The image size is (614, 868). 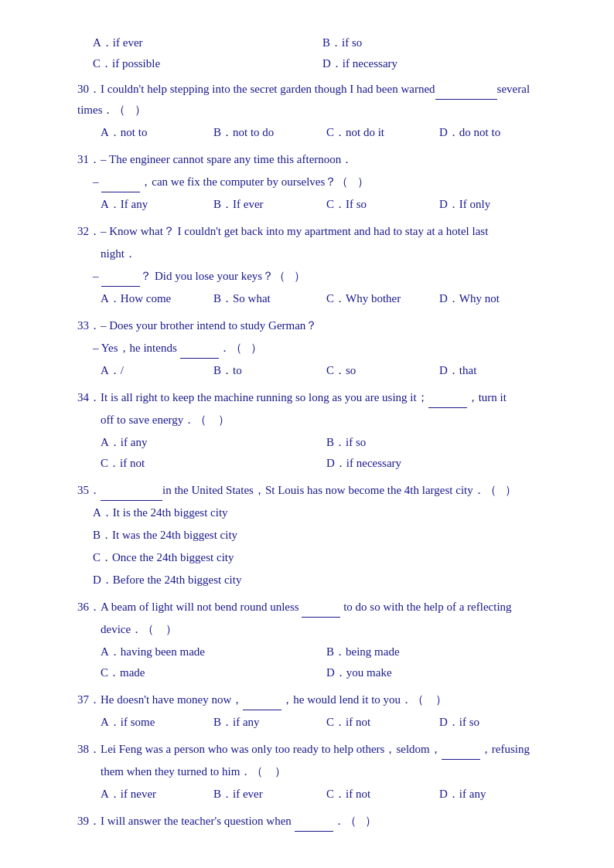 What do you see at coordinates (315, 821) in the screenshot?
I see `question-39: 39．I will answer the teacher's question …` at bounding box center [315, 821].